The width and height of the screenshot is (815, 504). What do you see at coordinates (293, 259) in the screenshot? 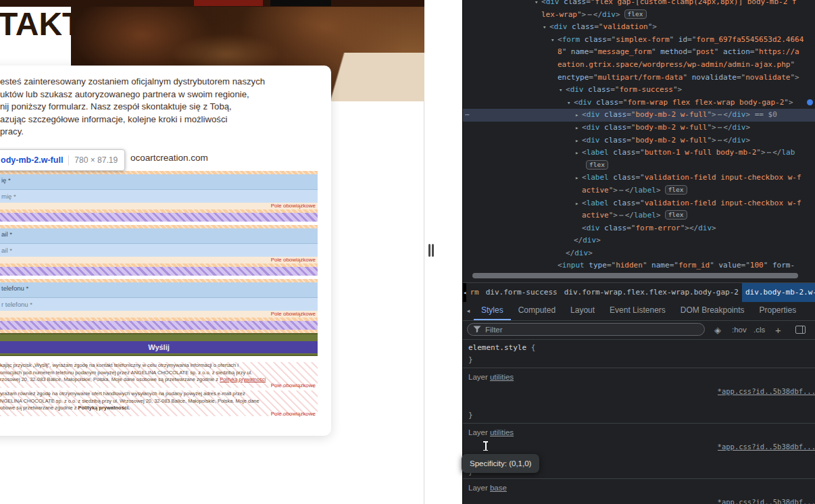
I see `required-error: Pole obowiązkowe` at bounding box center [293, 259].